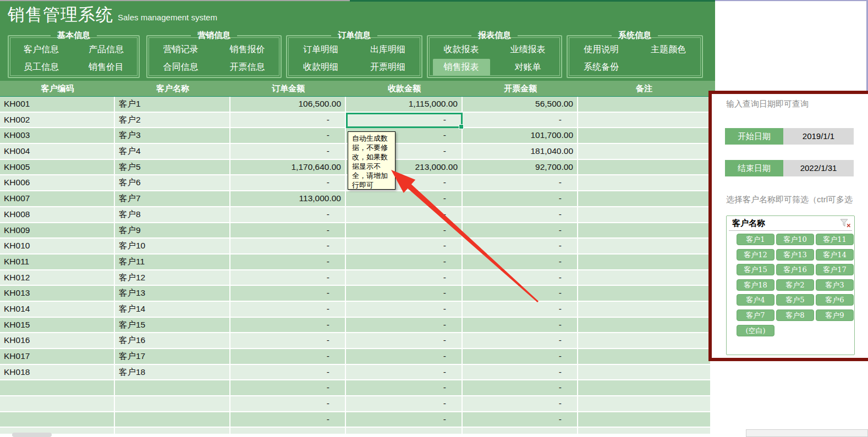 The height and width of the screenshot is (437, 868). Describe the element at coordinates (404, 121) in the screenshot. I see `selected-cell` at that location.